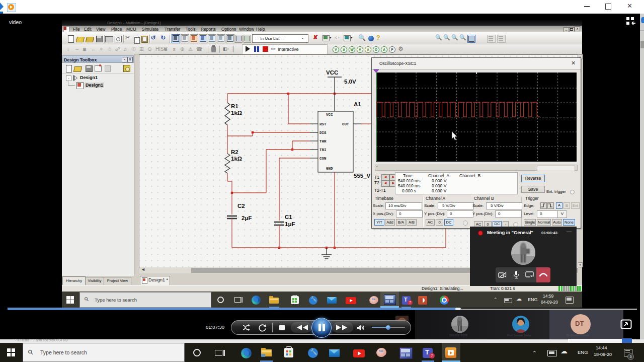 The width and height of the screenshot is (644, 362). What do you see at coordinates (323, 133) in the screenshot?
I see `svg-text: DIS` at bounding box center [323, 133].